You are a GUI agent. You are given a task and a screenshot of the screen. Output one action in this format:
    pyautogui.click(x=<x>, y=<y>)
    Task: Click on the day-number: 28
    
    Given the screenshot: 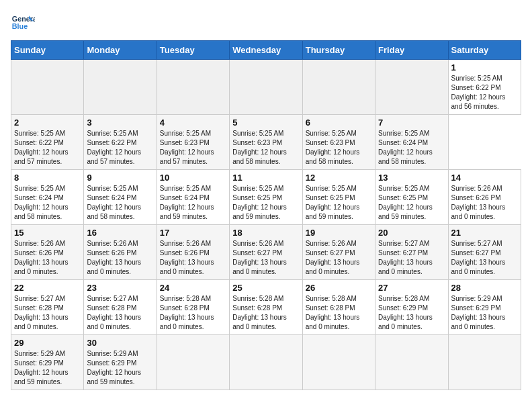 What is the action you would take?
    pyautogui.click(x=485, y=287)
    